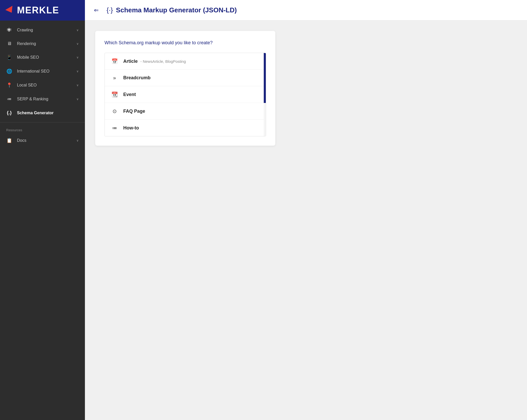 The image size is (527, 420). What do you see at coordinates (42, 99) in the screenshot?
I see `sidebar-item-serp-ranking: ≔ SERP & Ranking ∨` at bounding box center [42, 99].